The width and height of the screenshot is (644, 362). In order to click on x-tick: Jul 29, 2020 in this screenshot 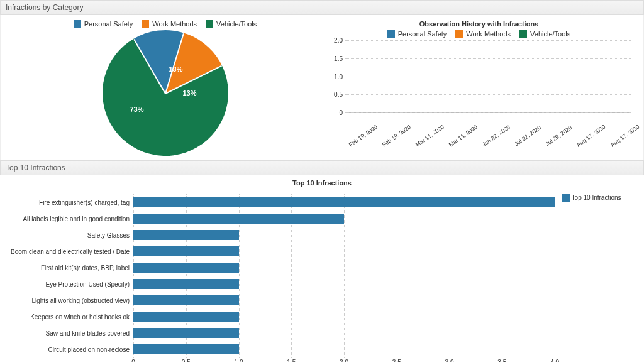, I will do `click(559, 136)`.